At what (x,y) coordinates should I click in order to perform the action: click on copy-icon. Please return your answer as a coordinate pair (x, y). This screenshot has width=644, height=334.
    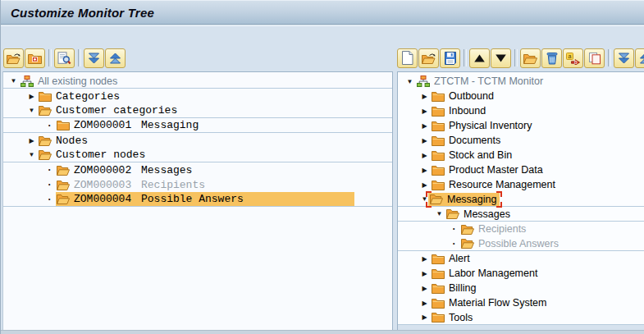
    Looking at the image, I should click on (595, 58).